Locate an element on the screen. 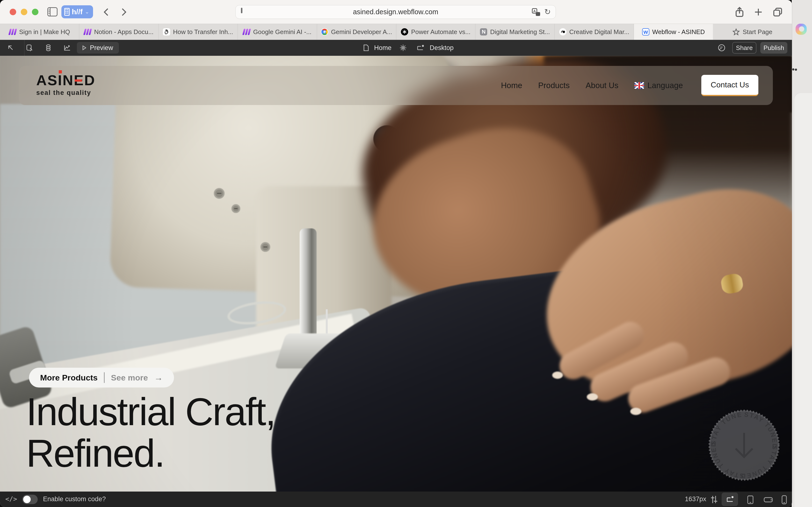  tab-strip: Sign in | Make HQ Notion - Apps Docu... … is located at coordinates (396, 32).